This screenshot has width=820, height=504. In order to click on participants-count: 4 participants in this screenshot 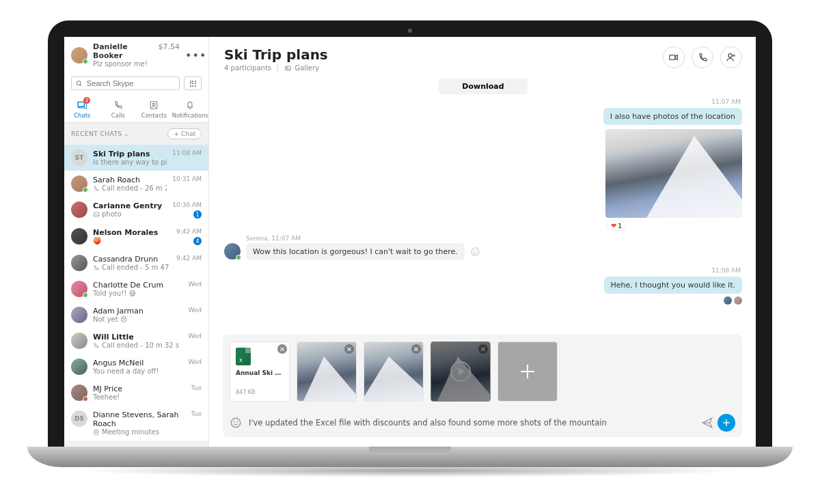, I will do `click(247, 68)`.